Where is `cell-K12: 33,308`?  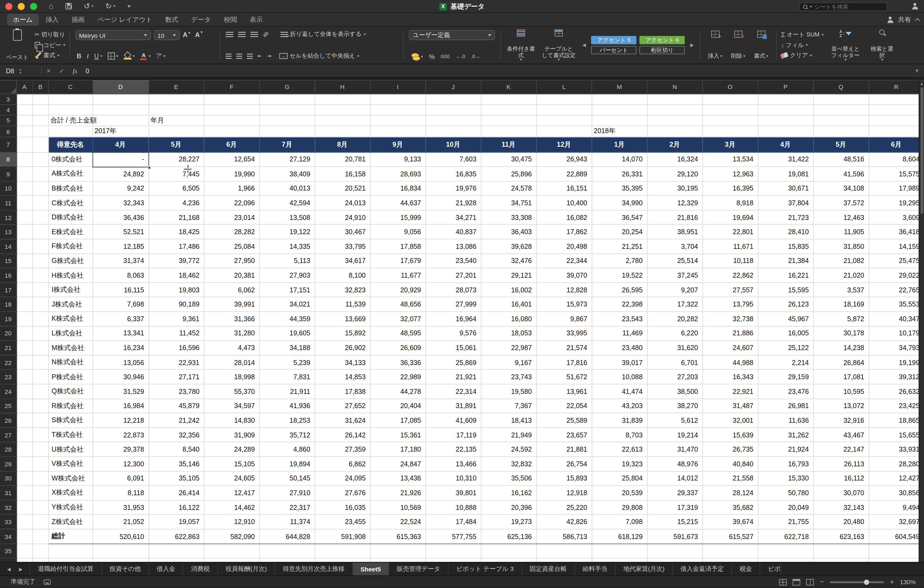 cell-K12: 33,308 is located at coordinates (509, 217).